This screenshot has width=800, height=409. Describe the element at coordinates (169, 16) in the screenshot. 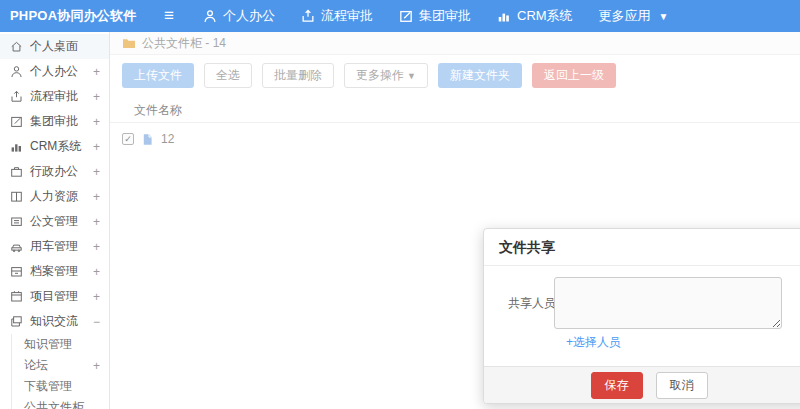

I see `hamburger-menu-icon: ≡` at that location.